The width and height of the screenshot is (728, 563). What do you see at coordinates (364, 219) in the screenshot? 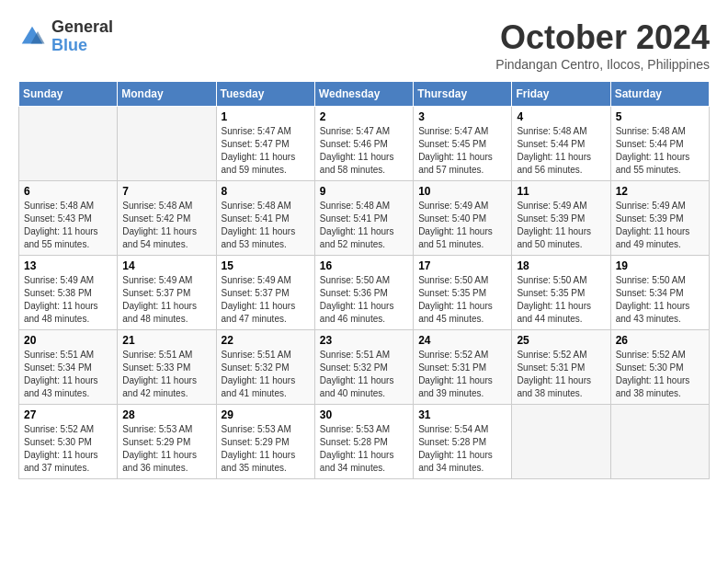
I see `calendar-day-cell: 9Sunrise: 5:48 AMSunset: 5:41 PMDaylight…` at bounding box center [364, 219].